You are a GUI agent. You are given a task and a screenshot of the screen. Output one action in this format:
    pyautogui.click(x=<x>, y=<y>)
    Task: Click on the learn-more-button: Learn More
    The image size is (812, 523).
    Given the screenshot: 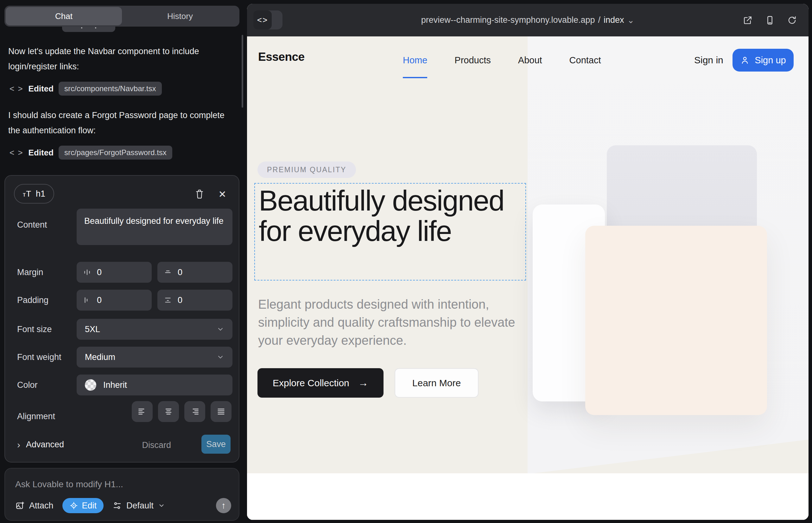 What is the action you would take?
    pyautogui.click(x=436, y=383)
    